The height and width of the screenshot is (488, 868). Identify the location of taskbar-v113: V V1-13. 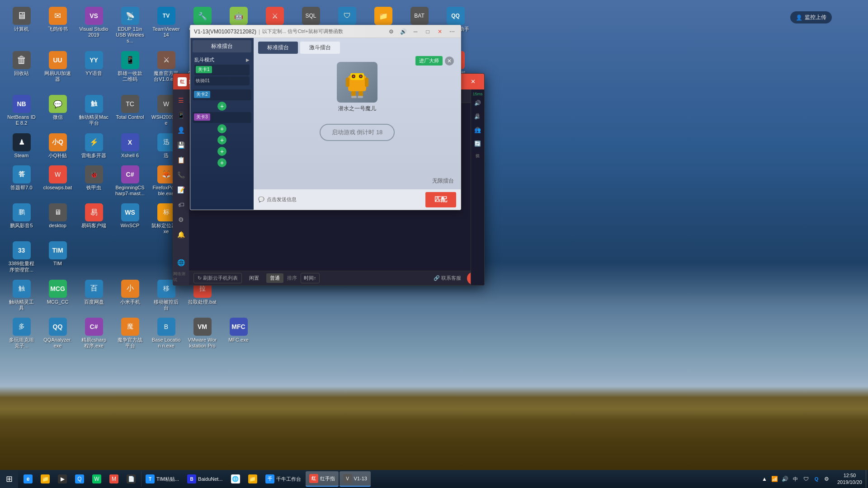
(355, 479).